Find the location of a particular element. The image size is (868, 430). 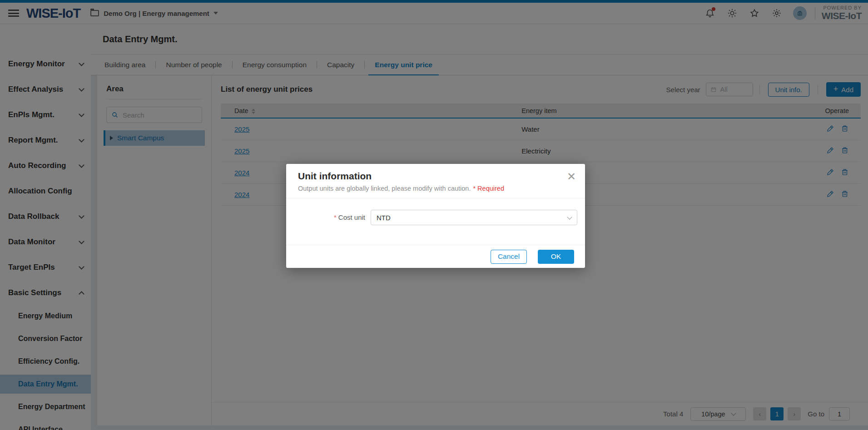

required-asterisk: * is located at coordinates (335, 217).